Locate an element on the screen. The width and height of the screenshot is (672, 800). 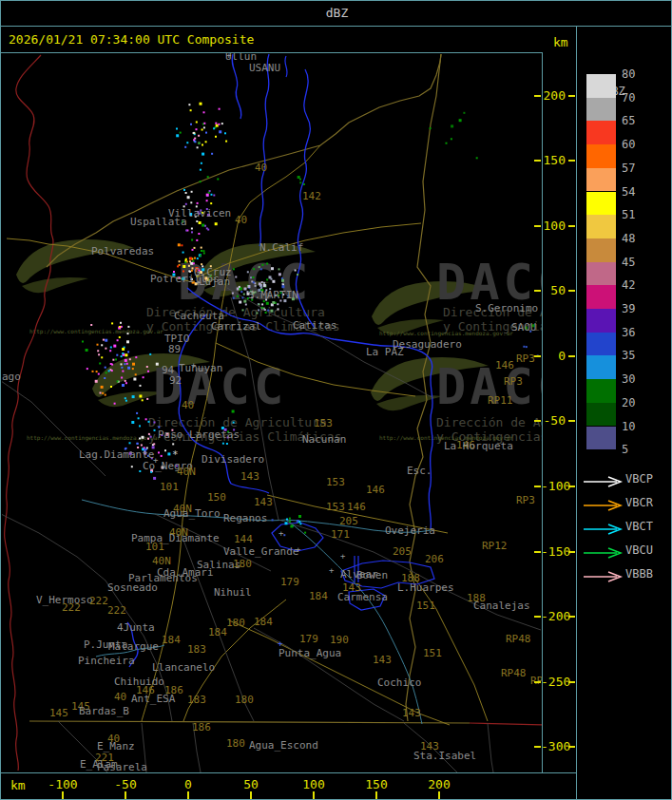
map-town-label: 89 is located at coordinates (175, 350).